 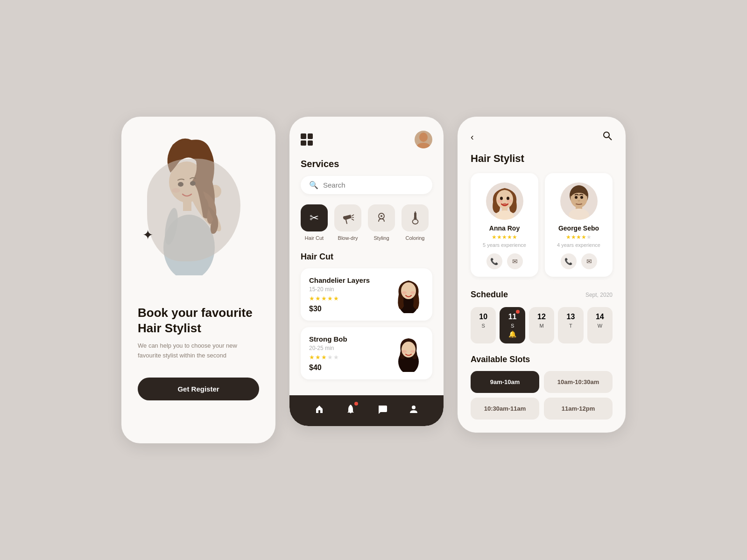 I want to click on george-avatar-svg, so click(x=579, y=201).